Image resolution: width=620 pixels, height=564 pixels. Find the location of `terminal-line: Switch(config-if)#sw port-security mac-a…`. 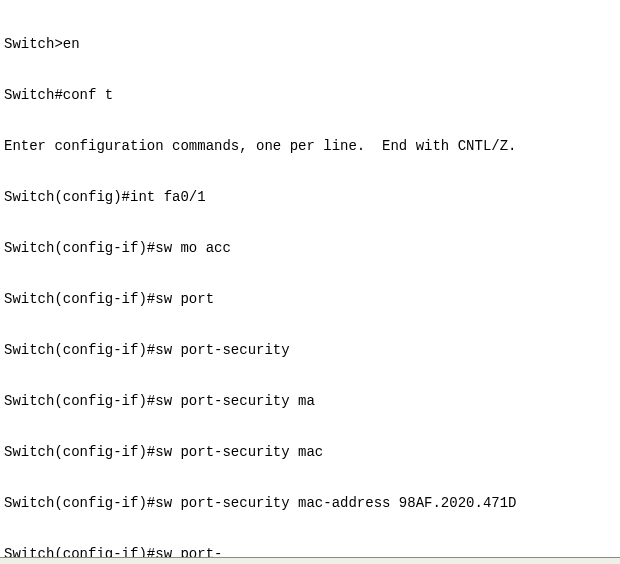

terminal-line: Switch(config-if)#sw port-security mac-a… is located at coordinates (310, 504).